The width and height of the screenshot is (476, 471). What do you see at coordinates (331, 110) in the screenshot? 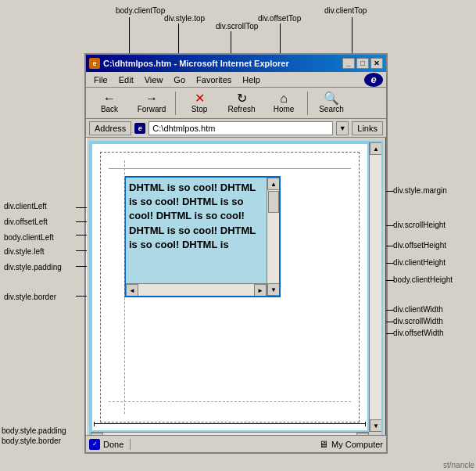
I see `search-label: Search` at bounding box center [331, 110].